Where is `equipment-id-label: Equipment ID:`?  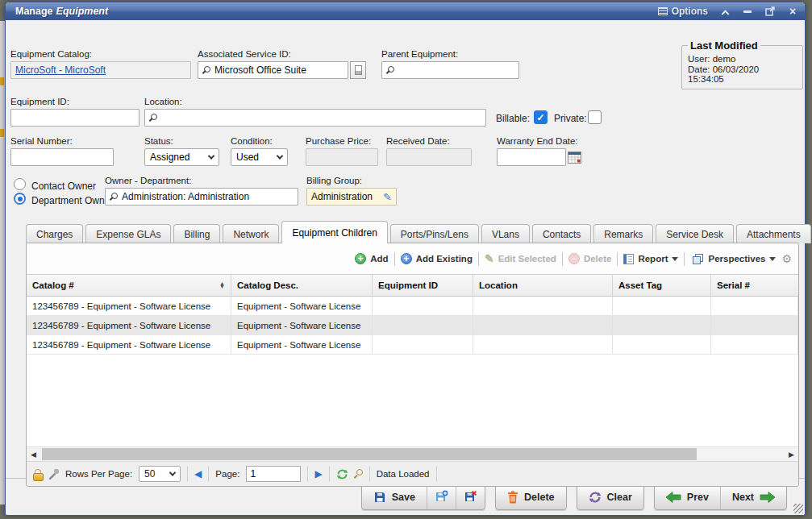 equipment-id-label: Equipment ID: is located at coordinates (40, 102).